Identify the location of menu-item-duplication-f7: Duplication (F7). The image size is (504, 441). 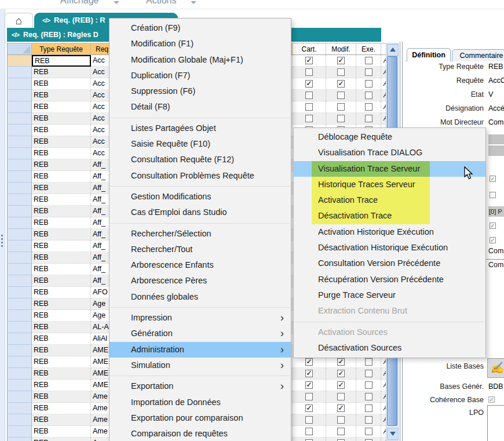
(200, 75).